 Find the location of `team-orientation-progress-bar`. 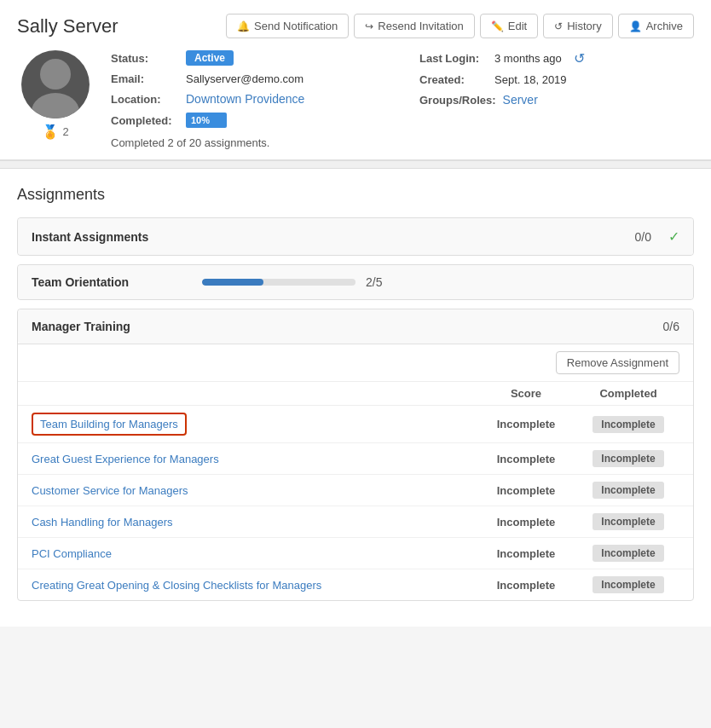

team-orientation-progress-bar is located at coordinates (279, 282).